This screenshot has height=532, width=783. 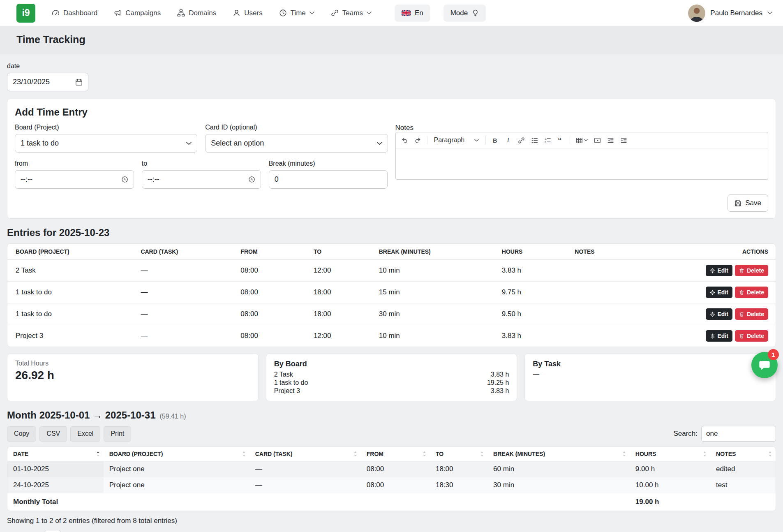 I want to click on month-col-header: CARD (TASK), so click(x=305, y=454).